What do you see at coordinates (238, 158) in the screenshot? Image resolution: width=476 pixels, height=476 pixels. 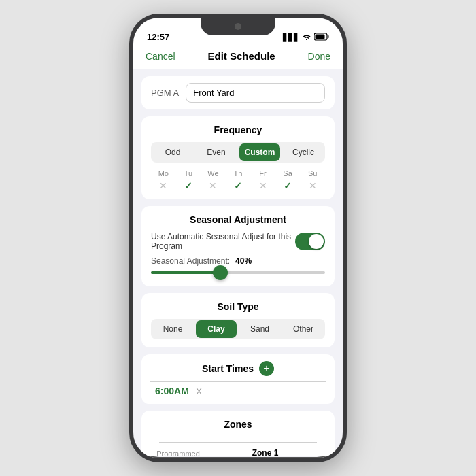 I see `frequency-section: Frequency Odd Even Custom Cyclic Mo Tu W…` at bounding box center [238, 158].